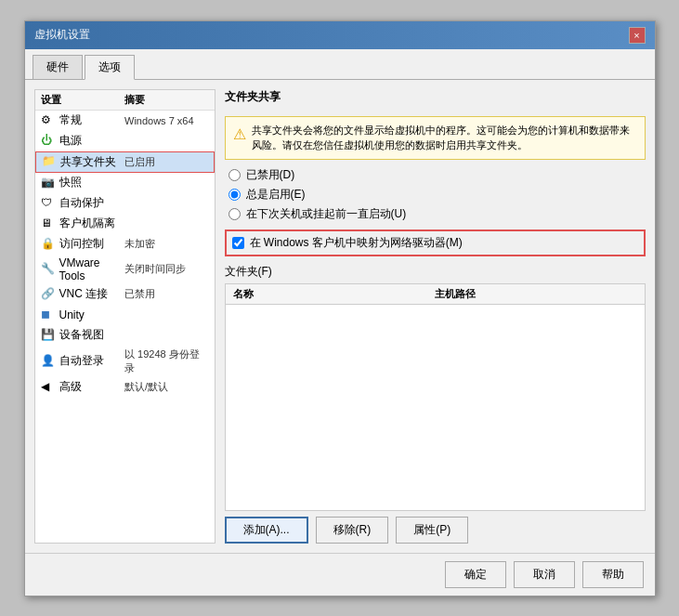 Image resolution: width=679 pixels, height=616 pixels. I want to click on tab-hardware: 硬件, so click(58, 67).